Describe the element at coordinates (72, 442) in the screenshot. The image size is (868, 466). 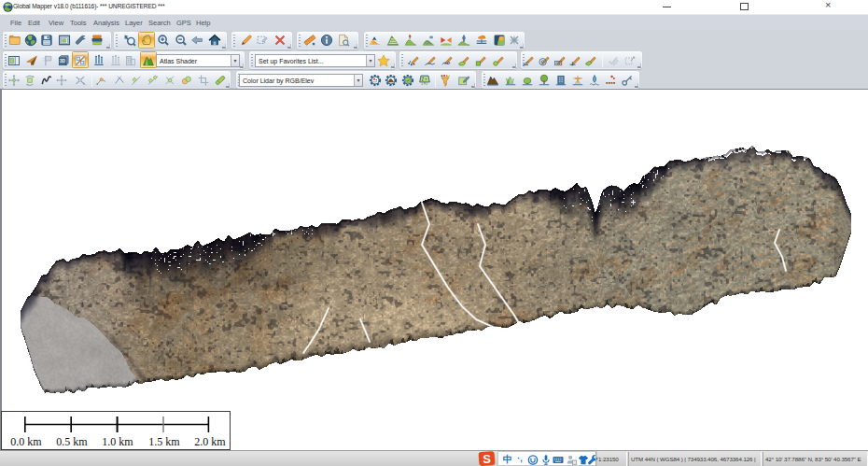
I see `svg-text: 0.5 km` at that location.